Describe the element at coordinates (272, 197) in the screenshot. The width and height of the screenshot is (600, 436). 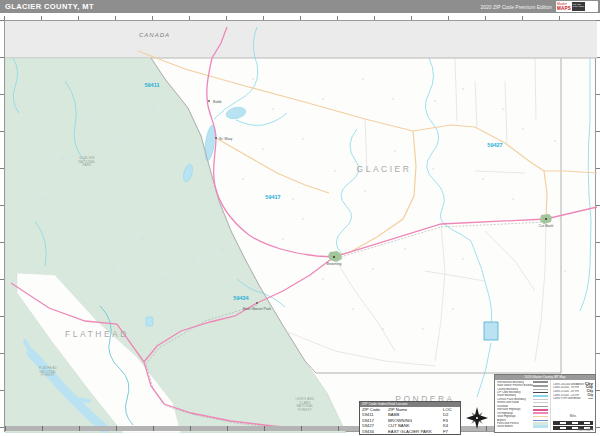
I see `zip-label-59417: 59417` at that location.